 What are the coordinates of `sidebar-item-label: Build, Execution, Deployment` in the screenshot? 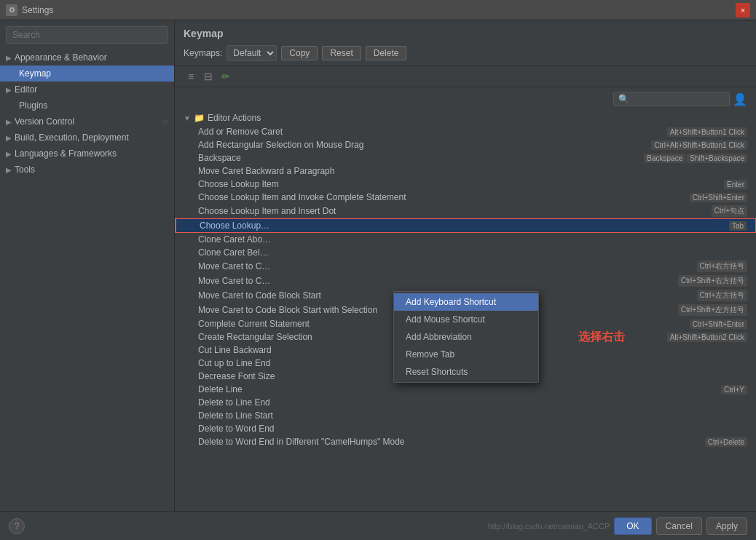 It's located at (71, 138).